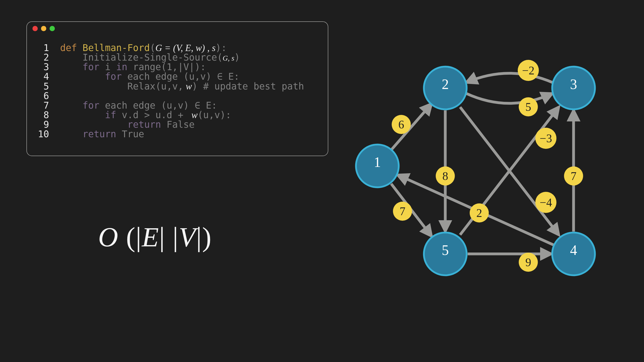  Describe the element at coordinates (155, 237) in the screenshot. I see `complexity-expression: O (|E| |V|)` at that location.